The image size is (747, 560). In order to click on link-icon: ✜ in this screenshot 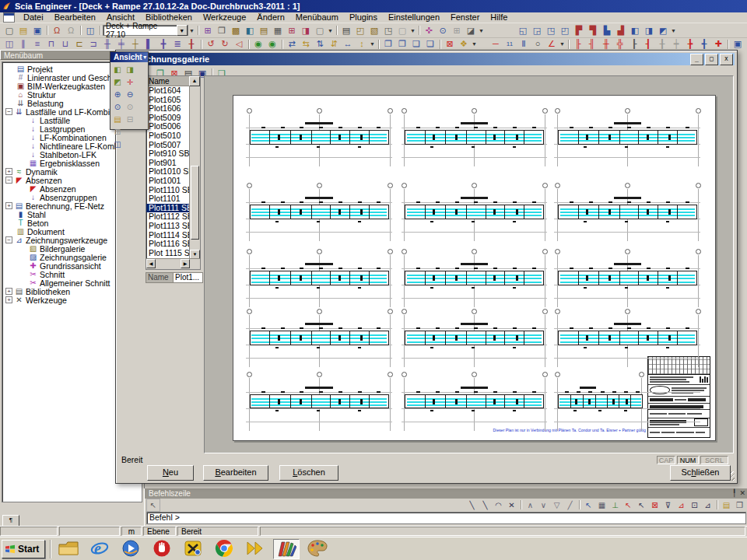, I will do `click(429, 31)`.